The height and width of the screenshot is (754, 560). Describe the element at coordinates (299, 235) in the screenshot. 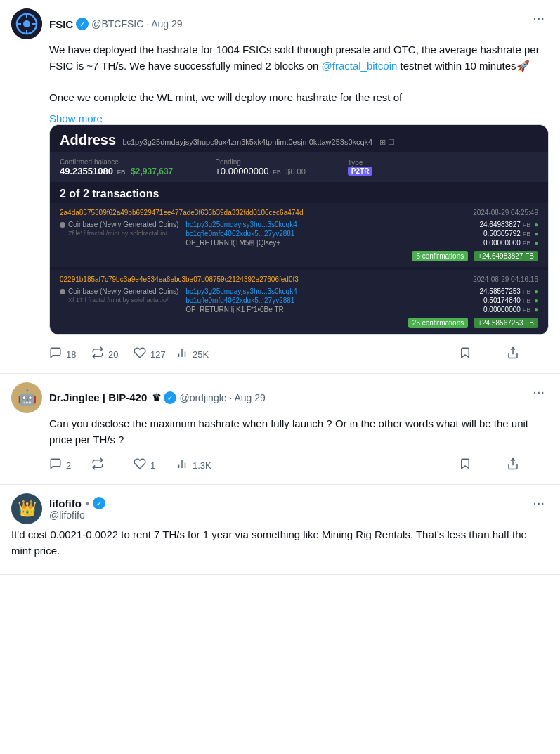

I see `bc-tx1-block: 2a4da8575309f62a49bb6929471ee477ade3f636…` at that location.